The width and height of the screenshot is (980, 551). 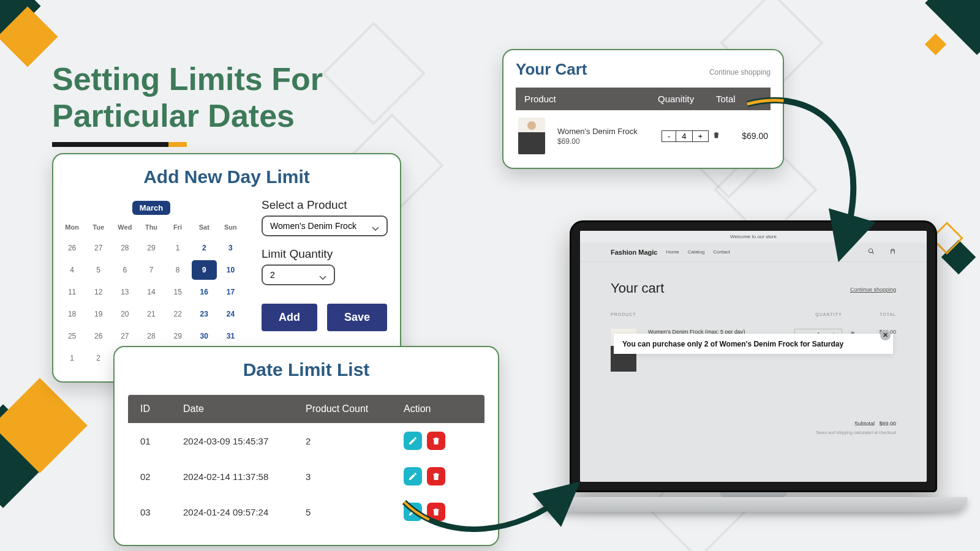 What do you see at coordinates (162, 512) in the screenshot?
I see `row-id: 03` at bounding box center [162, 512].